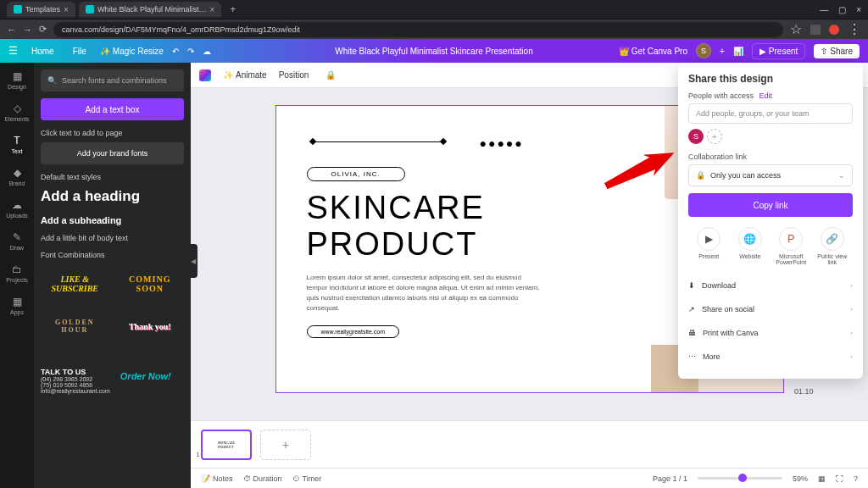 The image size is (868, 488). Describe the element at coordinates (696, 136) in the screenshot. I see `member-avatar: S` at that location.